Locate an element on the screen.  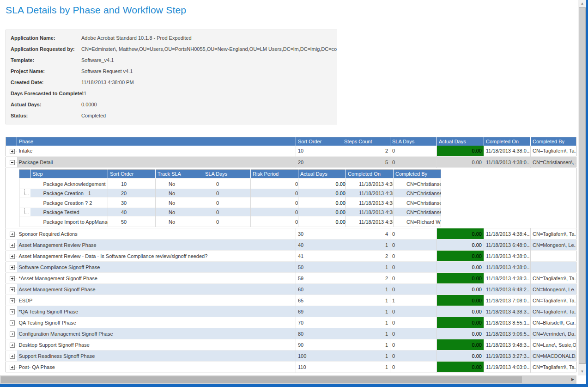
phase-row: Asset Management Review Phase40100.0011/… is located at coordinates (291, 245).